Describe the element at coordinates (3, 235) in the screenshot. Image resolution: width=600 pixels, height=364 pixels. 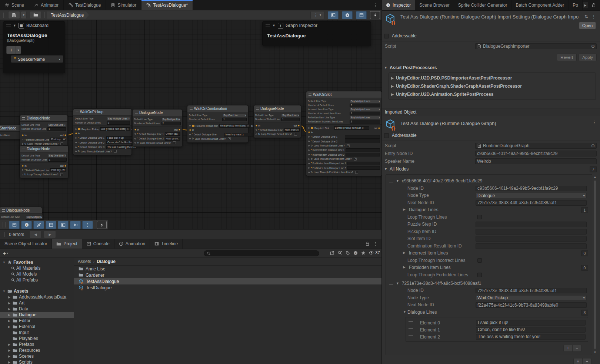
I see `toolbar-drag-handle` at that location.